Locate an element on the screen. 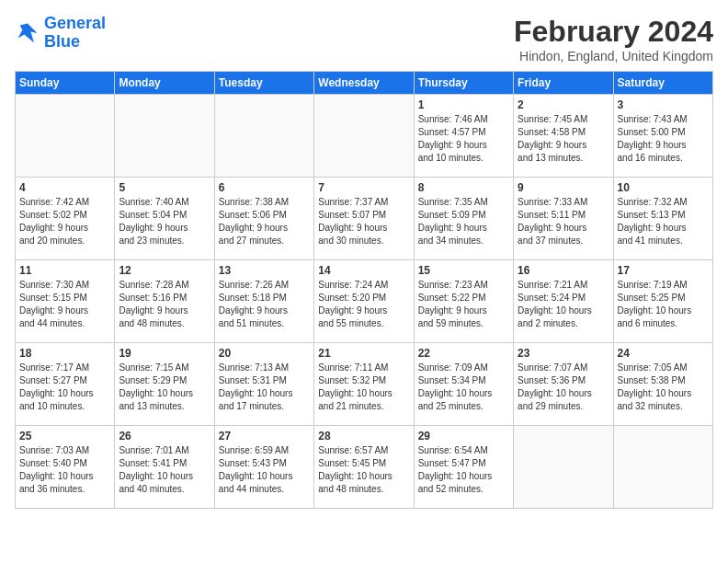 This screenshot has width=728, height=563. day-content: Sunrise: 7:35 AM Sunset: 5:09 PM Dayligh… is located at coordinates (463, 222).